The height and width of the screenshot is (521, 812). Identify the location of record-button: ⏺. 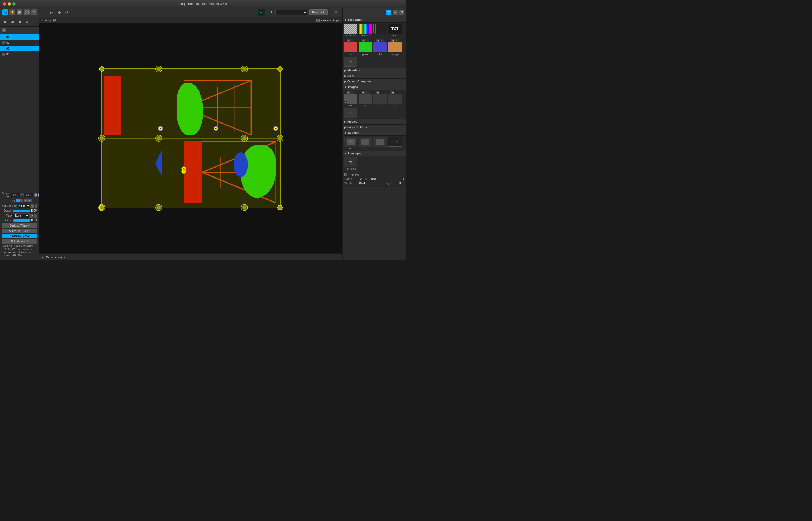
(20, 22).